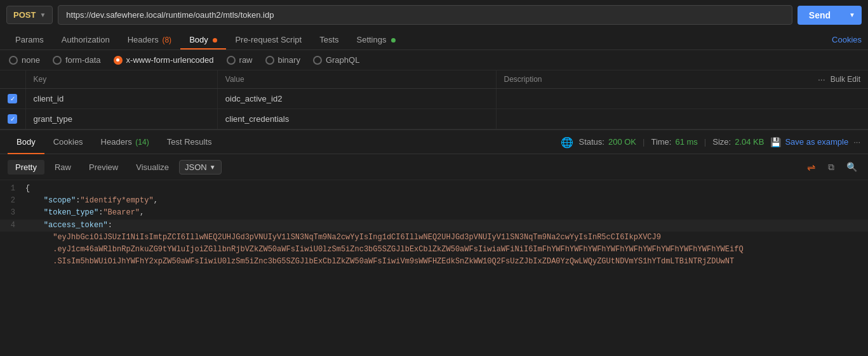  What do you see at coordinates (13, 80) in the screenshot?
I see `th-checkbox` at bounding box center [13, 80].